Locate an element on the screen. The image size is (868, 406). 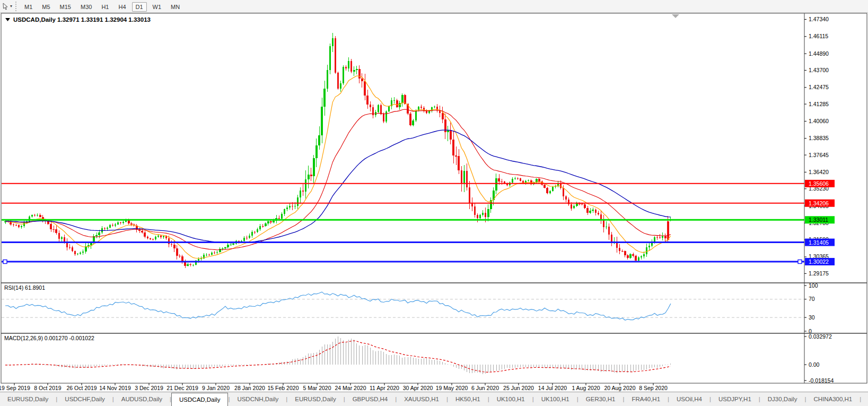
price-line-label-text: 1.33011 is located at coordinates (819, 220).